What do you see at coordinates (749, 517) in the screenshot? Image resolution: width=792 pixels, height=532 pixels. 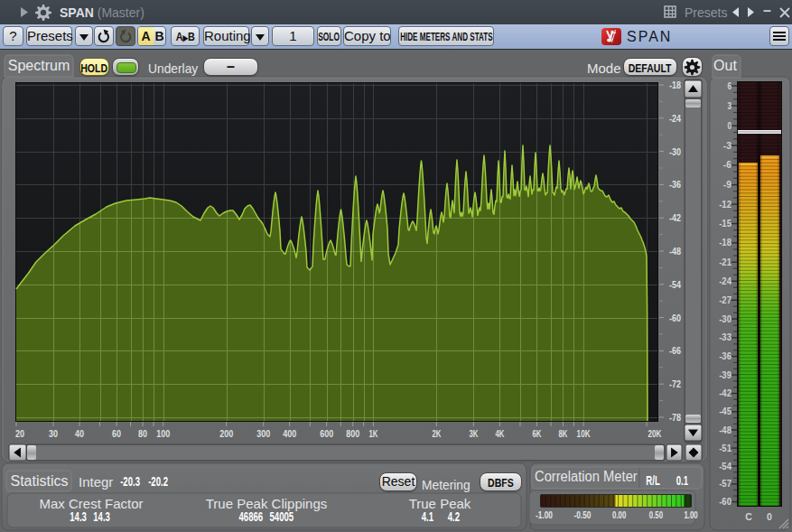 I see `svg-text: C` at bounding box center [749, 517].